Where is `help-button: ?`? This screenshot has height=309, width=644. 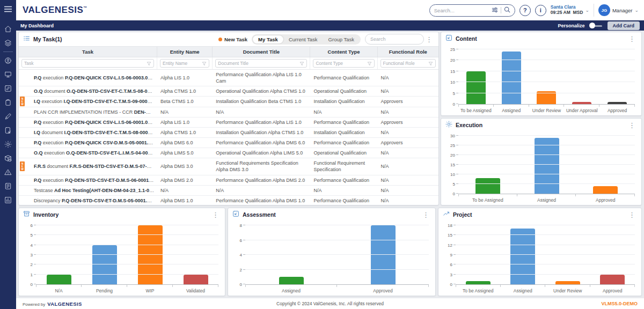 help-button: ? is located at coordinates (525, 11).